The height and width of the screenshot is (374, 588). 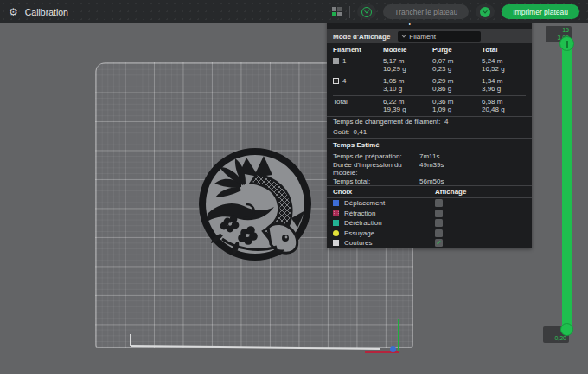 I want to click on retraction-checkbox: ✓, so click(x=439, y=213).